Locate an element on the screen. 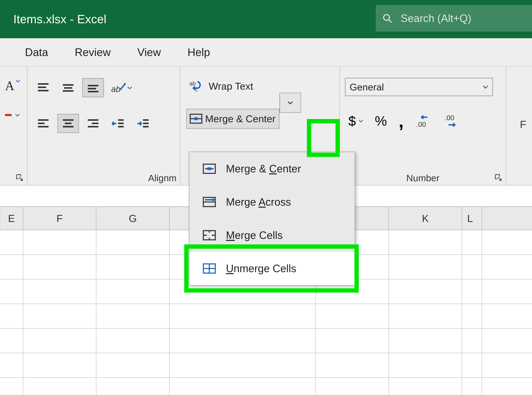 Image resolution: width=532 pixels, height=395 pixels. align-right-button is located at coordinates (93, 123).